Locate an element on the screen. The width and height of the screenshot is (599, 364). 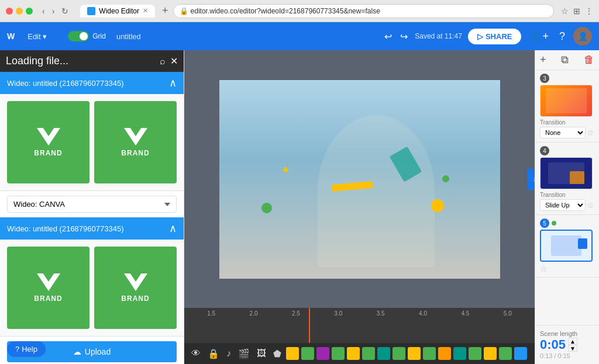
blue-element-button is located at coordinates (521, 353).